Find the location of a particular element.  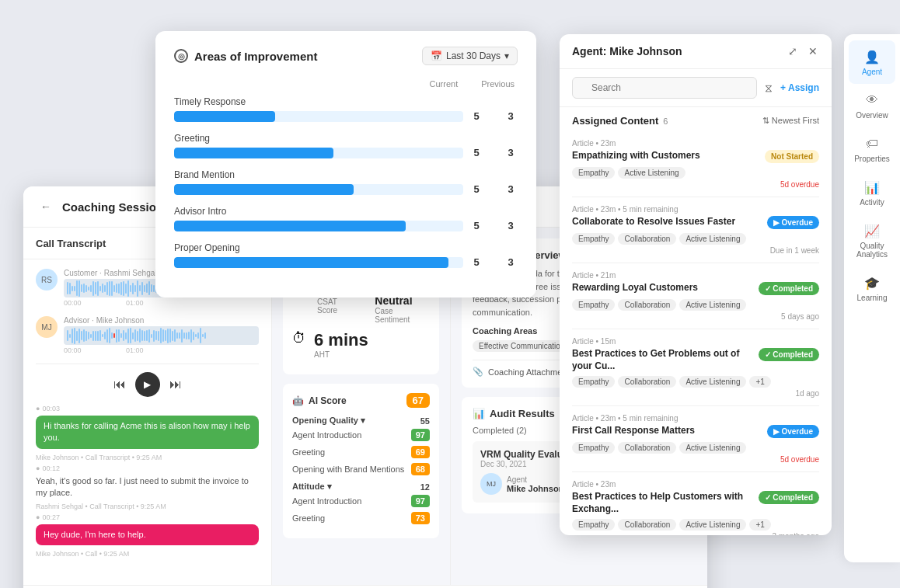

forward-button: ⏭ is located at coordinates (176, 384).